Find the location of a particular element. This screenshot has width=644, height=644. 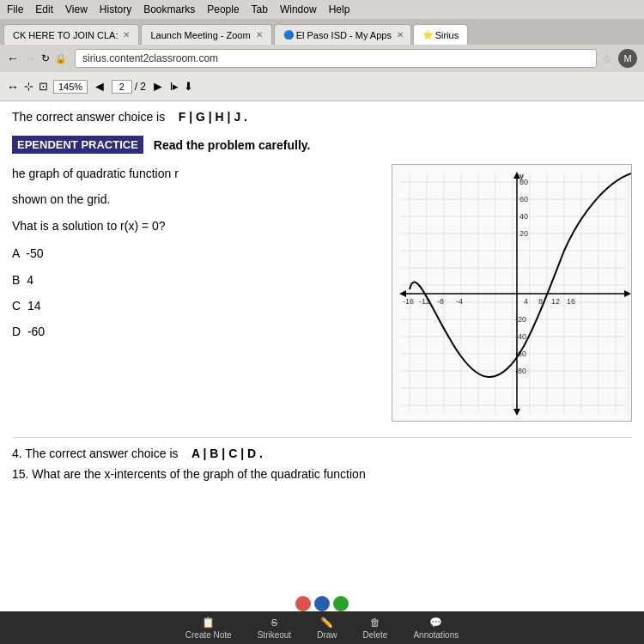

tab-label: El Paso ISD - My Apps is located at coordinates (343, 35).